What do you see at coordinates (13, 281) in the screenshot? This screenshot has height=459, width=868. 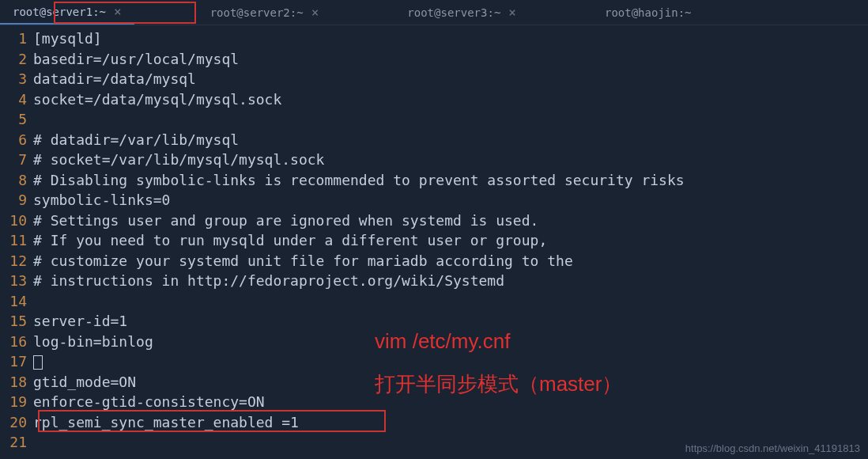 I see `line-number: 13` at bounding box center [13, 281].